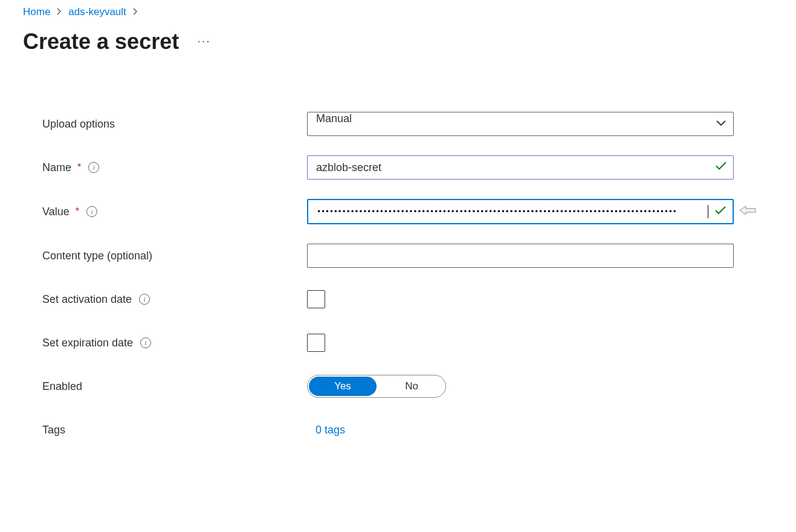 The image size is (796, 532). What do you see at coordinates (410, 12) in the screenshot?
I see `breadcrumb: Home ads-keyvault` at bounding box center [410, 12].